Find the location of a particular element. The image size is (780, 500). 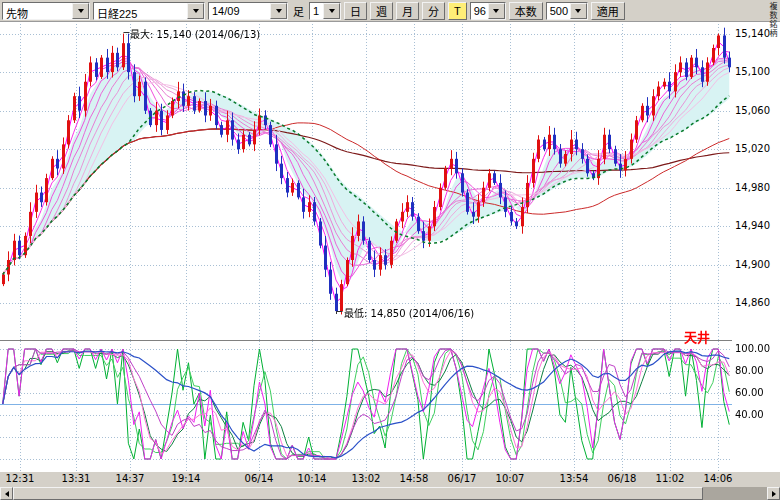

indicator-axis-label: 100.00 is located at coordinates (752, 348).